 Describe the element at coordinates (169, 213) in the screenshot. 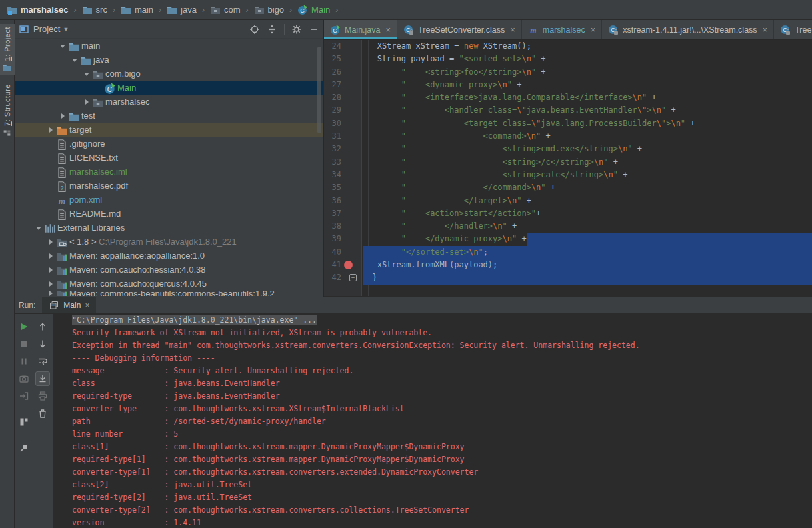

I see `tree-item-readme.md: README.md` at that location.